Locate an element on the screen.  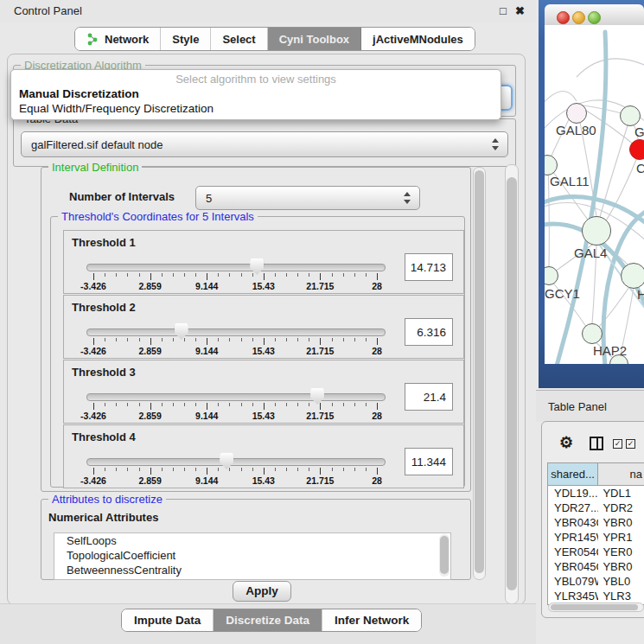
float-window-icon: □ is located at coordinates (503, 10).